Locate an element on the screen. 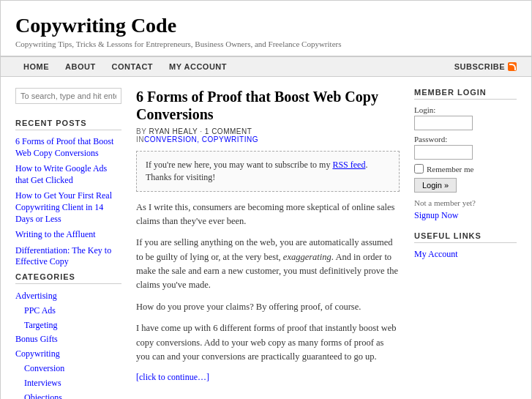 The height and width of the screenshot is (399, 532). nav-contact: CONTACT is located at coordinates (132, 67).